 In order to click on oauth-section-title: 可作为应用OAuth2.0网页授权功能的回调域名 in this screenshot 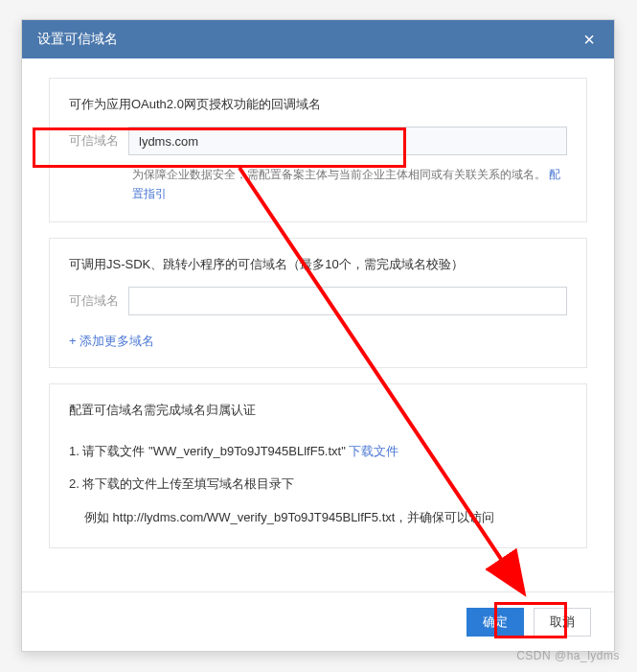, I will do `click(318, 104)`.